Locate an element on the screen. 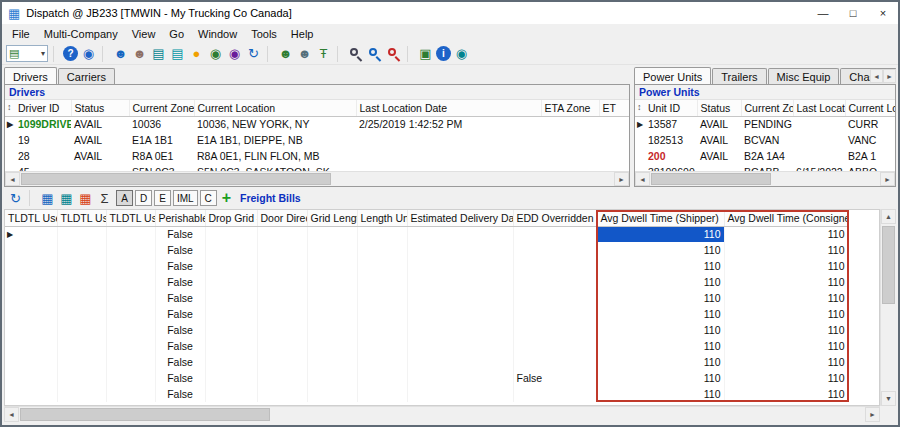 The image size is (900, 427). cell-last_location_date is located at coordinates (448, 140).